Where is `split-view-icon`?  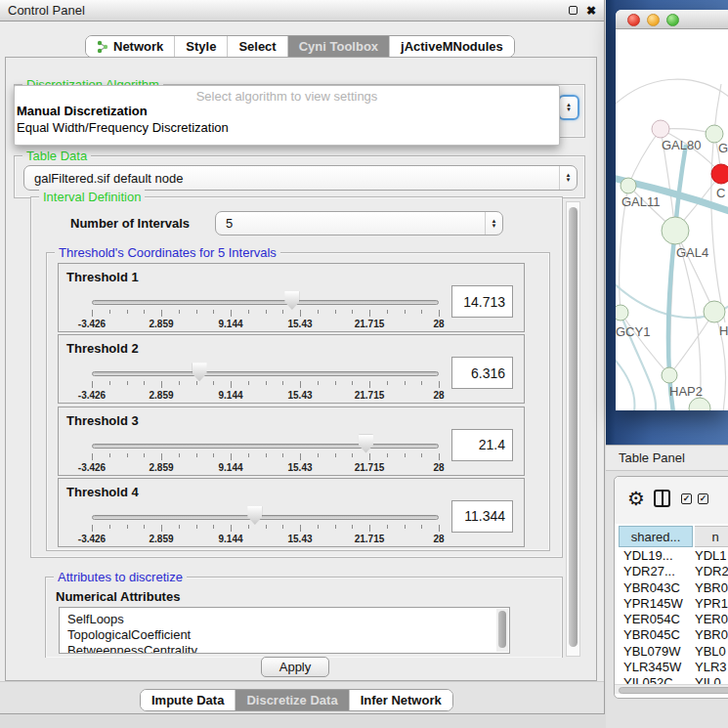
split-view-icon is located at coordinates (663, 498).